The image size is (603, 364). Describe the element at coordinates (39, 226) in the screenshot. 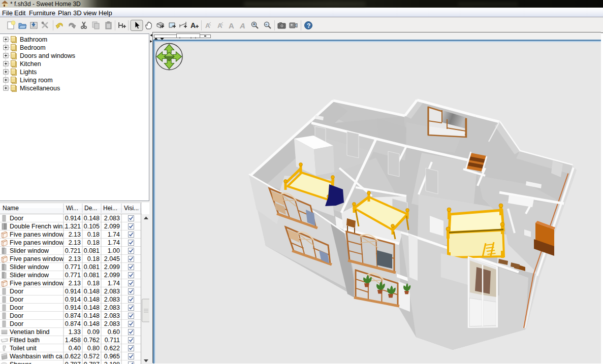

I see `svg-text: Double French win...` at that location.